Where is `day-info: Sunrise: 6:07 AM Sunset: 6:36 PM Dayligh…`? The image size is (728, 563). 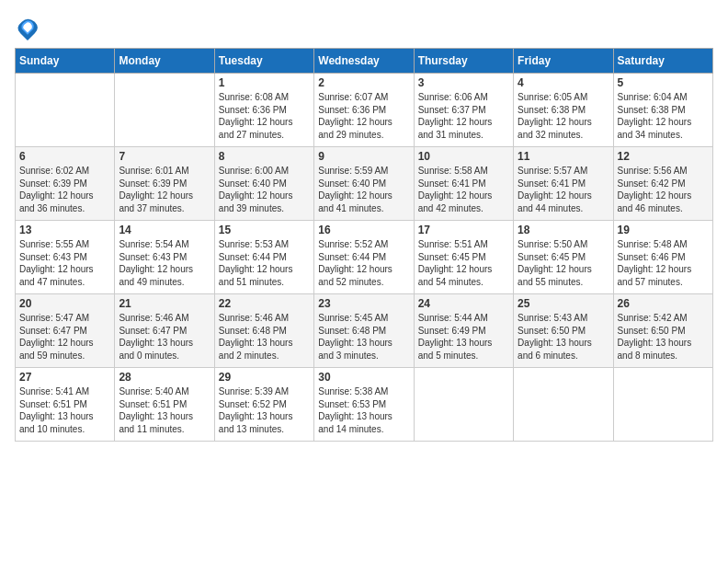
day-info: Sunrise: 6:07 AM Sunset: 6:36 PM Dayligh… is located at coordinates (364, 116).